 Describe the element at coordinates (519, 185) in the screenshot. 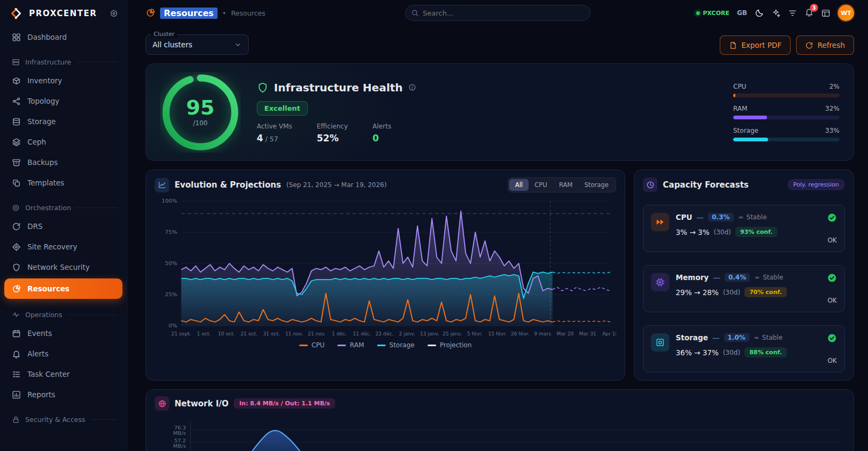

I see `tab-all: All` at that location.